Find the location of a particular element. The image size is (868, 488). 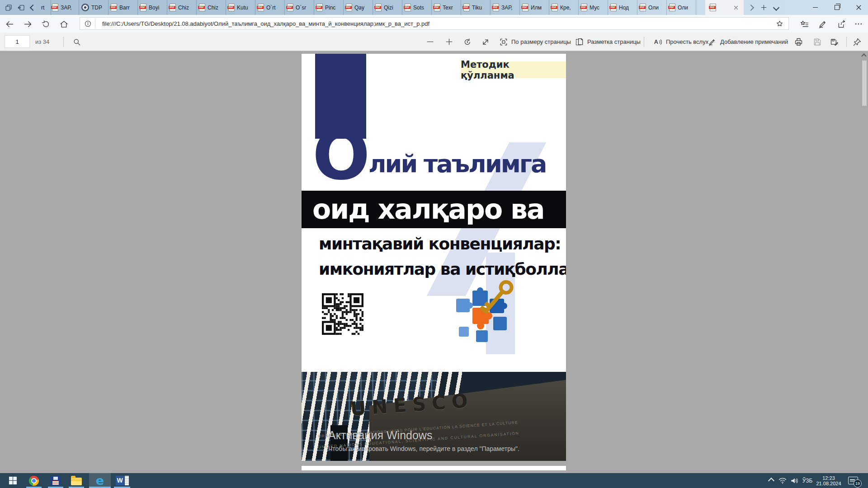

watermark-subtitle: Чтобы активировать Windows, перейдите в … is located at coordinates (424, 449).